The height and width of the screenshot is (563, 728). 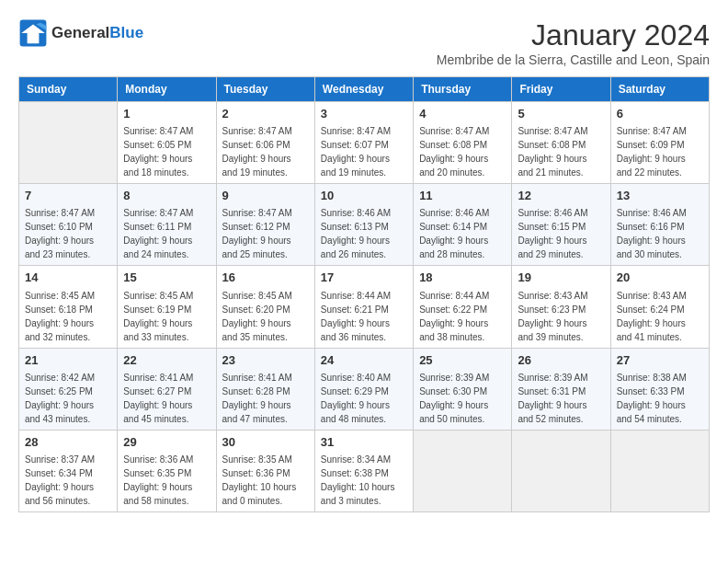 What do you see at coordinates (166, 196) in the screenshot?
I see `day-number: 8` at bounding box center [166, 196].